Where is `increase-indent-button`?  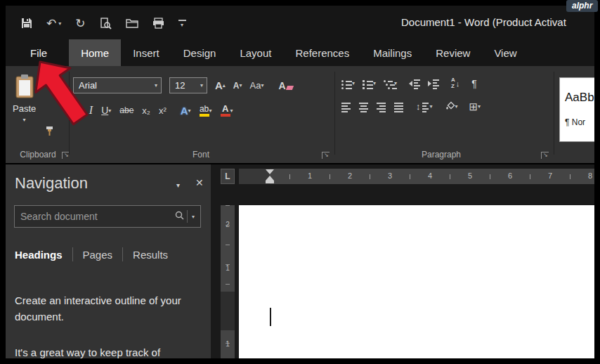 increase-indent-button is located at coordinates (433, 83).